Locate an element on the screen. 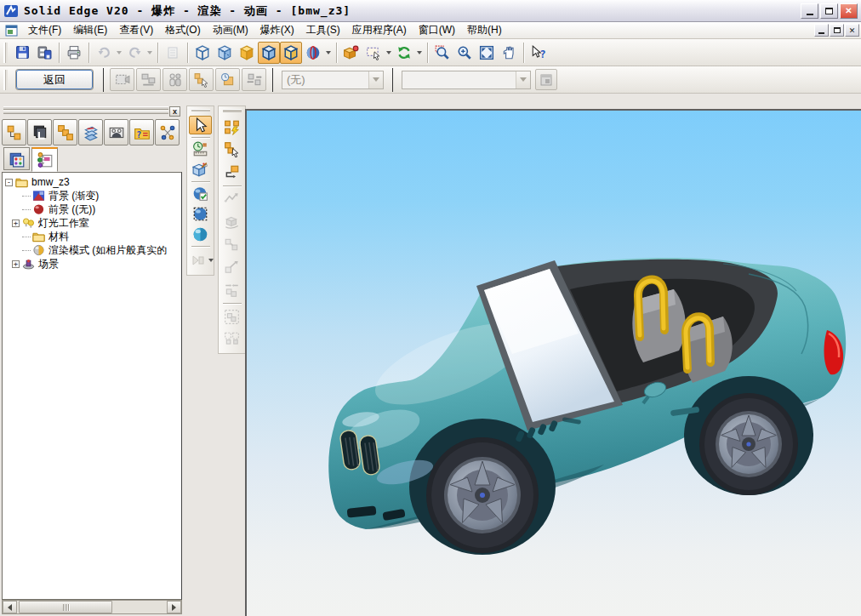 This screenshot has width=861, height=616. measure-tool-button is located at coordinates (201, 150).